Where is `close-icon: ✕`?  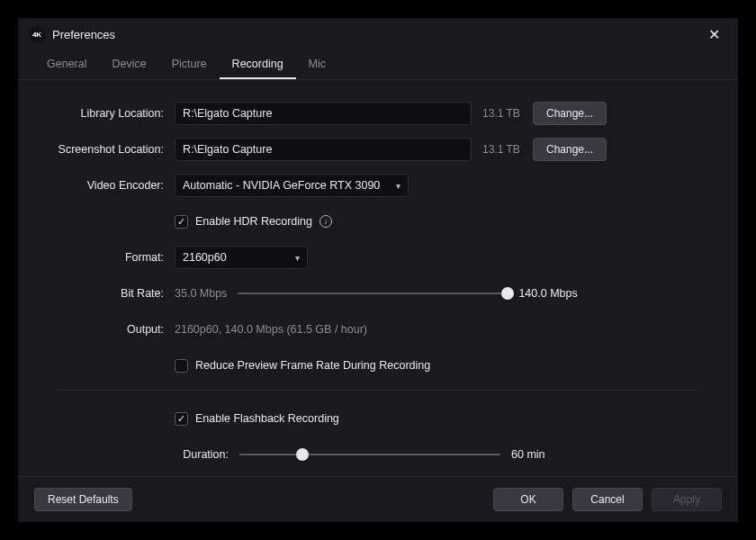 close-icon: ✕ is located at coordinates (715, 34).